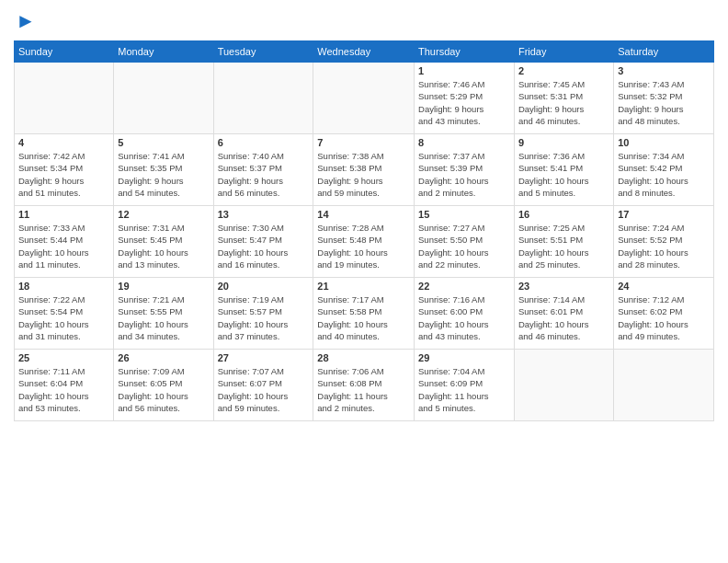  What do you see at coordinates (164, 143) in the screenshot?
I see `day-number: 5` at bounding box center [164, 143].